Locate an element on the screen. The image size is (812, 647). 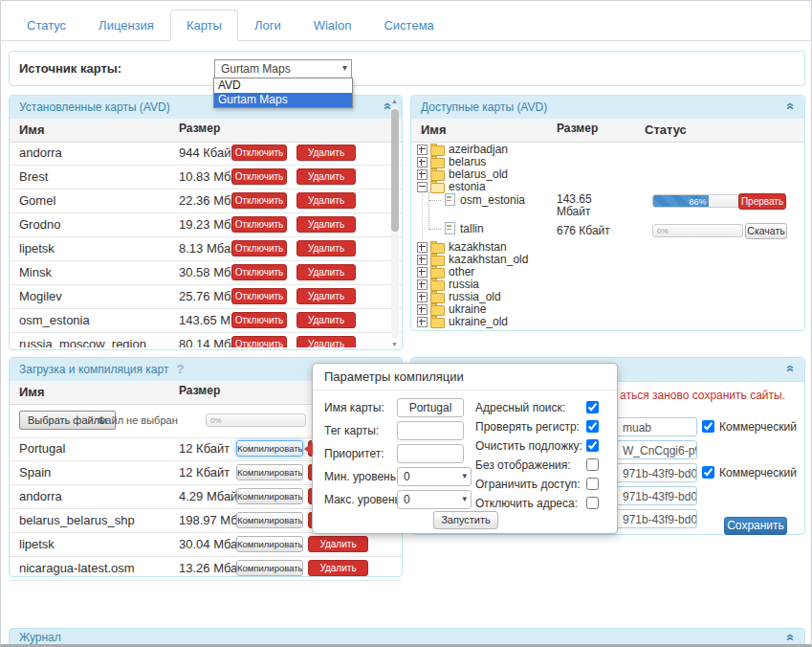
file-icon is located at coordinates (450, 228).